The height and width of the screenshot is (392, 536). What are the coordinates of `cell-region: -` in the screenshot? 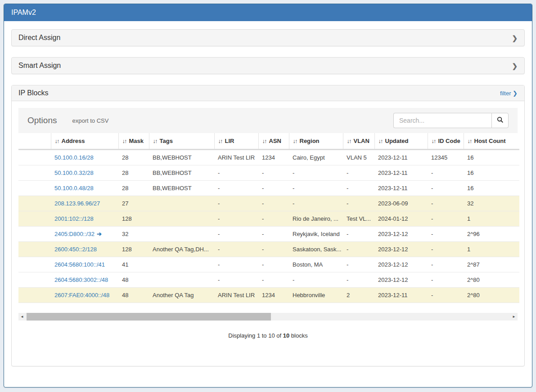 It's located at (316, 173).